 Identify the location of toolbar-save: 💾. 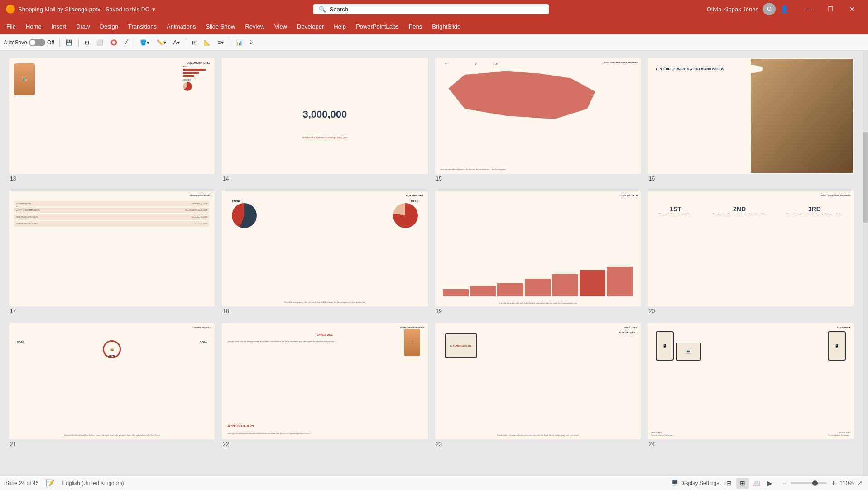
(69, 43).